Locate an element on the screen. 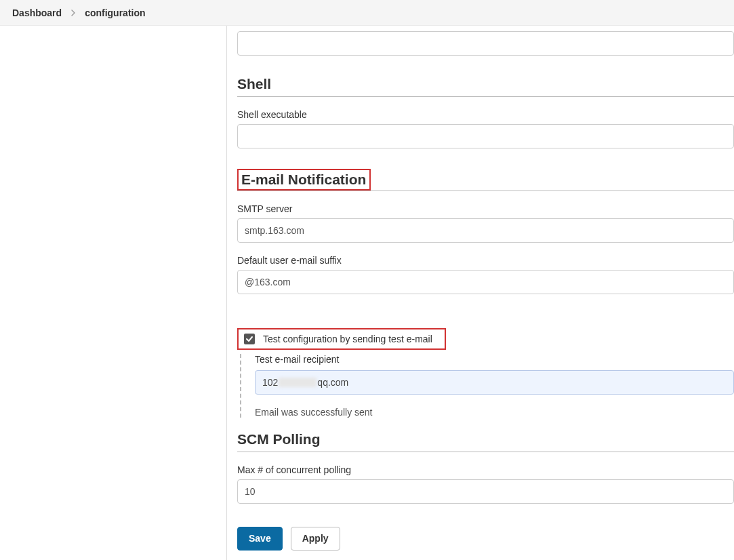 The height and width of the screenshot is (560, 734). breadcrumb: Dashboard configuration is located at coordinates (367, 13).